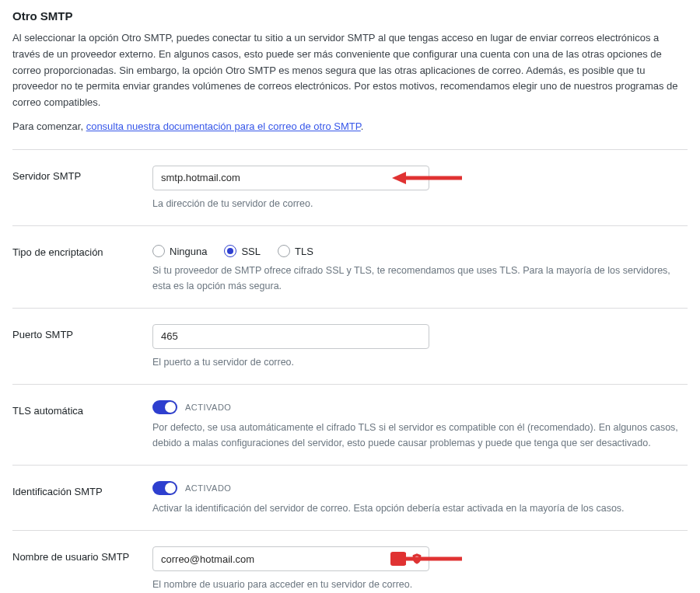 This screenshot has height=593, width=700. What do you see at coordinates (82, 174) in the screenshot?
I see `label-smtp-host: Servidor SMTP` at bounding box center [82, 174].